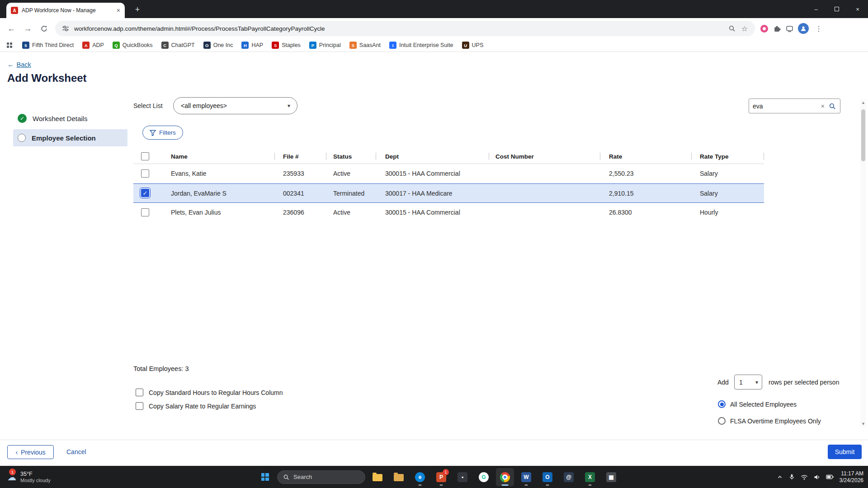  Describe the element at coordinates (145, 193) in the screenshot. I see `row-checkbox-checked: ✓` at that location.